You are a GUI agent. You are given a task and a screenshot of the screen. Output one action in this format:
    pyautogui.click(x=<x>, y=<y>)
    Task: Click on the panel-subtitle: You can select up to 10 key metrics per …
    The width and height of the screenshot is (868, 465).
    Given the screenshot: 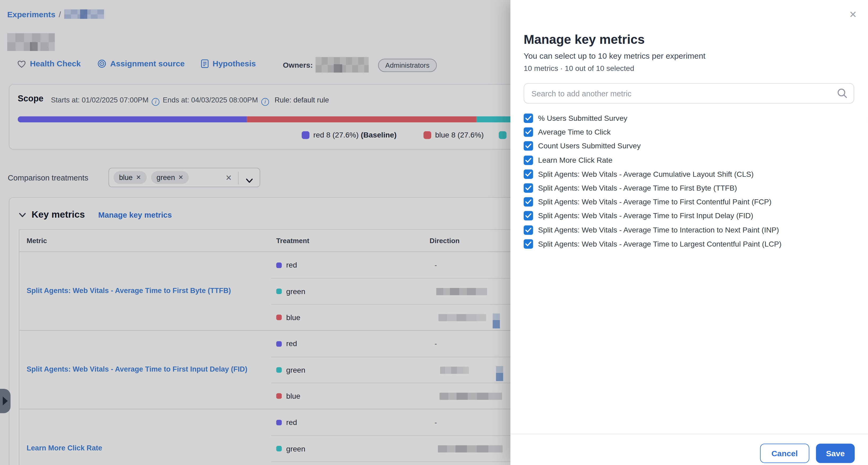 What is the action you would take?
    pyautogui.click(x=615, y=56)
    